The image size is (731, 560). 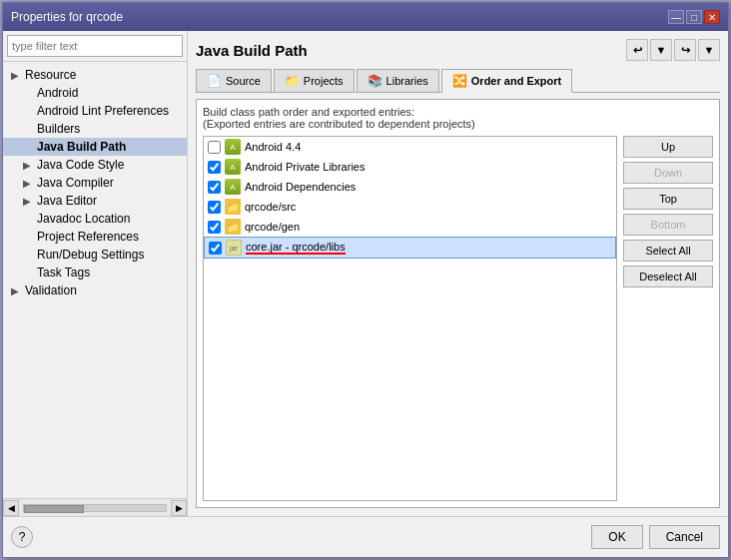 What do you see at coordinates (95, 147) in the screenshot?
I see `sidebar-item-java-build-path: Java Build Path` at bounding box center [95, 147].